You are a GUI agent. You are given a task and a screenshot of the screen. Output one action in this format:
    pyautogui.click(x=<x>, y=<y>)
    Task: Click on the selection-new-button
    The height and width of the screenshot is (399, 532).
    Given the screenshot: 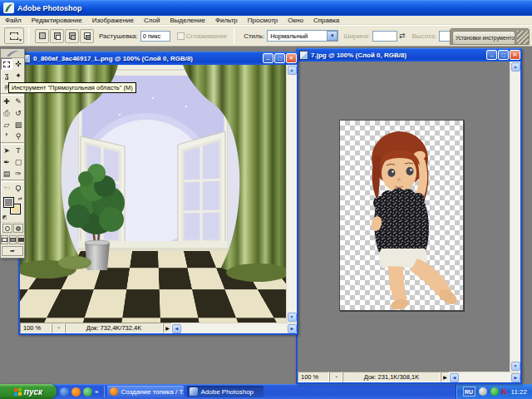 What is the action you would take?
    pyautogui.click(x=42, y=37)
    